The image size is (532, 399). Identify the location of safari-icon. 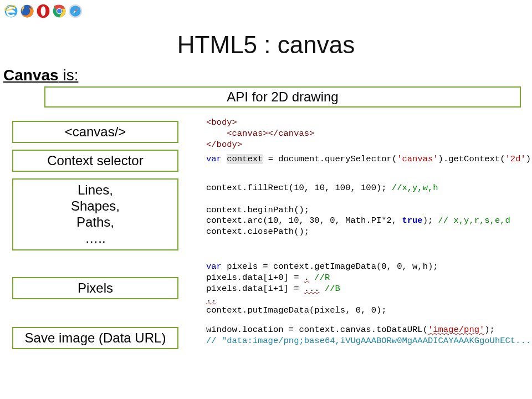
(75, 11).